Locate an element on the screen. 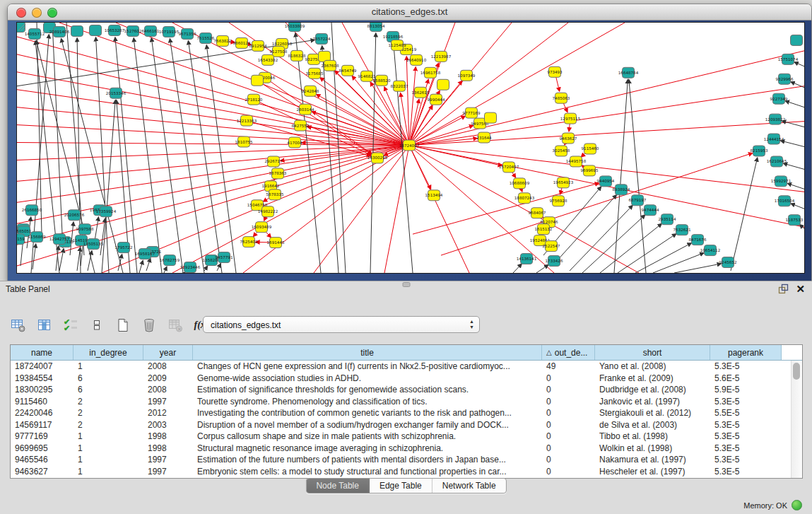 Image resolution: width=812 pixels, height=514 pixels. table-selector-dropdown: citations_edges.txt ▲▼ is located at coordinates (341, 325).